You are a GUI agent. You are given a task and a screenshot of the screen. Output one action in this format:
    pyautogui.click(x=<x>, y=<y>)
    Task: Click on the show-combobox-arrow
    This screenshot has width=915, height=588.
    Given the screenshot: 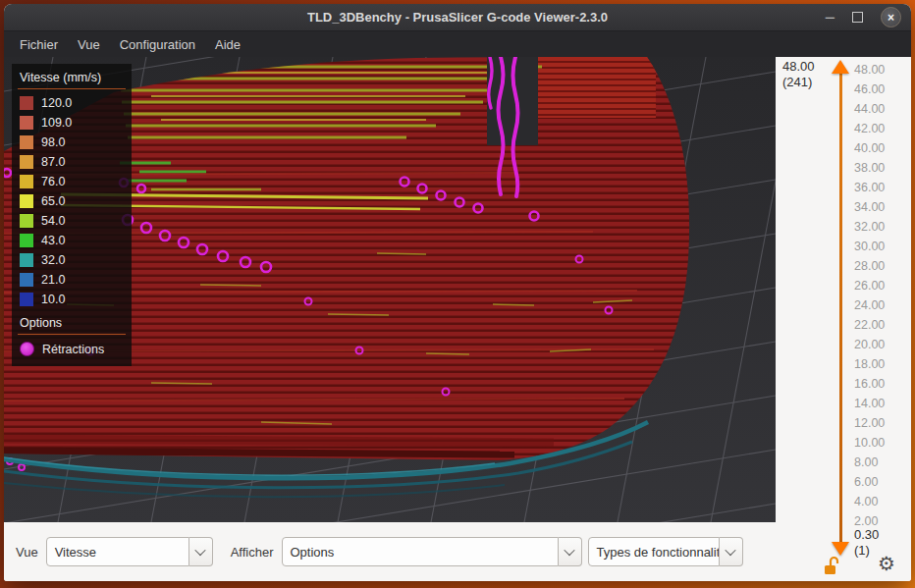 What is the action you would take?
    pyautogui.click(x=570, y=552)
    